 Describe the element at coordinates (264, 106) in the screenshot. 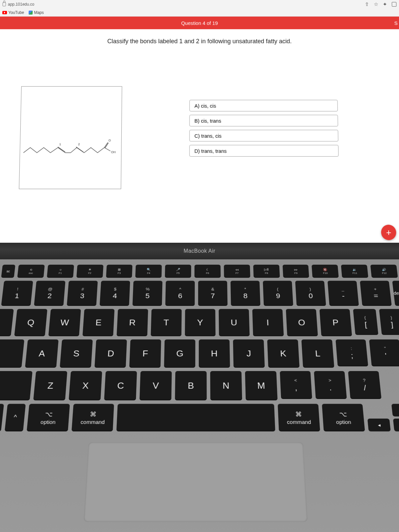

I see `answer-a: A) cis, cis` at that location.